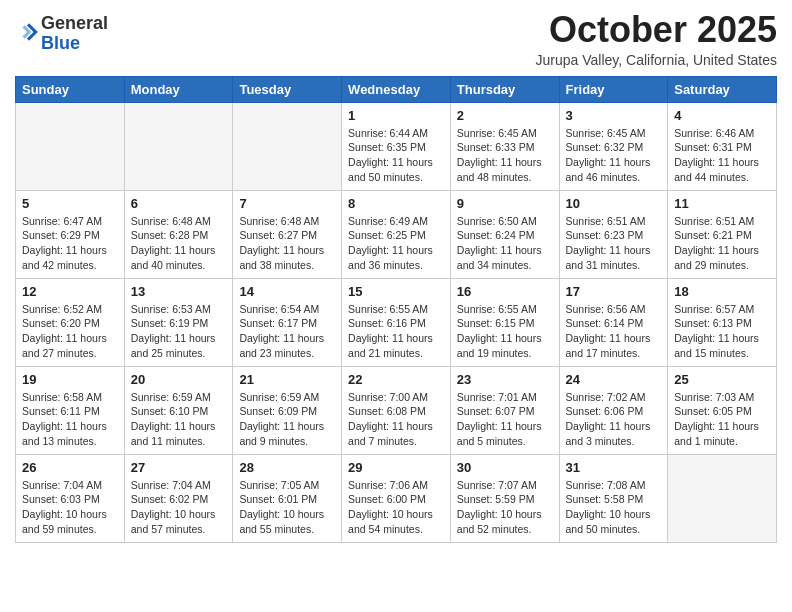 This screenshot has width=792, height=612. What do you see at coordinates (722, 322) in the screenshot?
I see `calendar-cell: 18Sunrise: 6:57 AMSunset: 6:13 PMDayligh…` at bounding box center [722, 322].